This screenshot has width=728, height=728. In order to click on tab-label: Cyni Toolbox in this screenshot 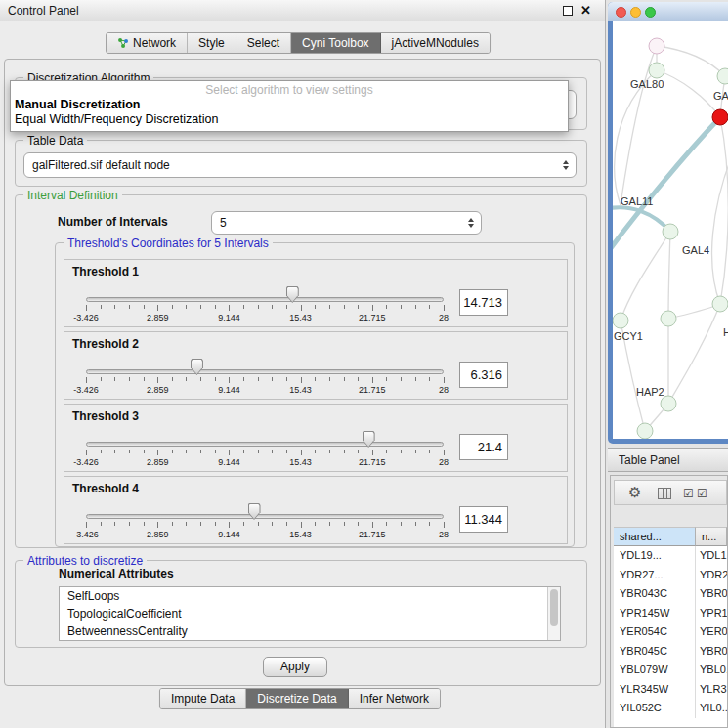, I will do `click(335, 43)`.